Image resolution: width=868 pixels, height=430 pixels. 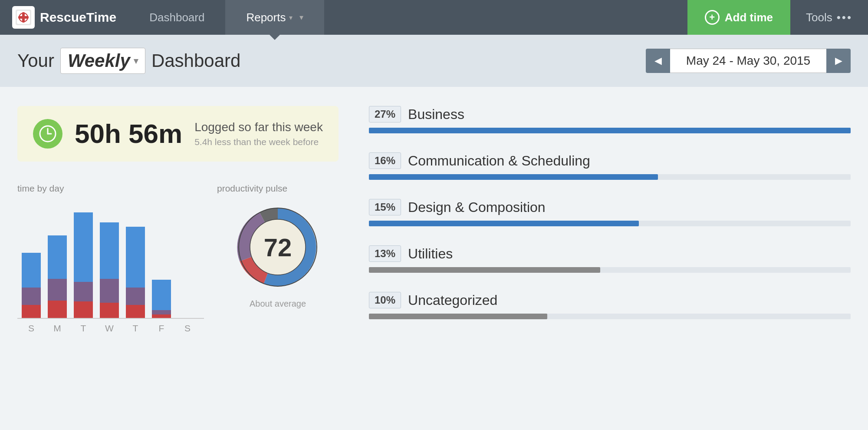 I want to click on utilities-bar-bg, so click(x=610, y=270).